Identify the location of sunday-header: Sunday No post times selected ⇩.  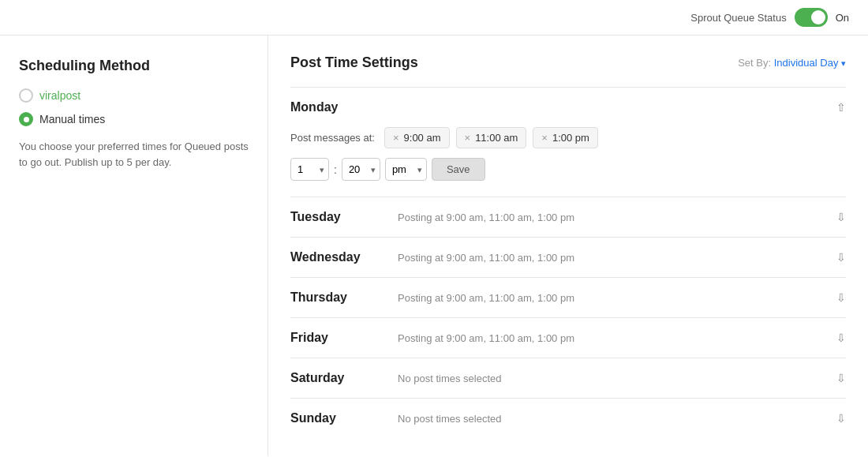
(568, 418).